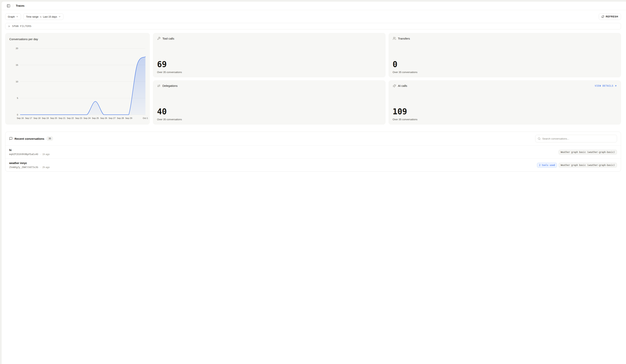 The width and height of the screenshot is (626, 364). What do you see at coordinates (129, 118) in the screenshot?
I see `svg-text: Sep 29` at bounding box center [129, 118].